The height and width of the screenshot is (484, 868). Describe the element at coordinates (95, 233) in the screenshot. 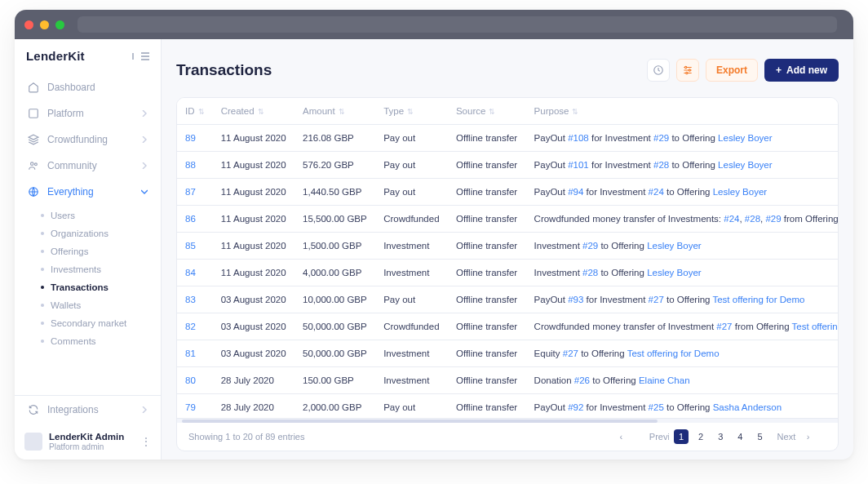

I see `sidebar-sub-organizations: Organizations` at that location.